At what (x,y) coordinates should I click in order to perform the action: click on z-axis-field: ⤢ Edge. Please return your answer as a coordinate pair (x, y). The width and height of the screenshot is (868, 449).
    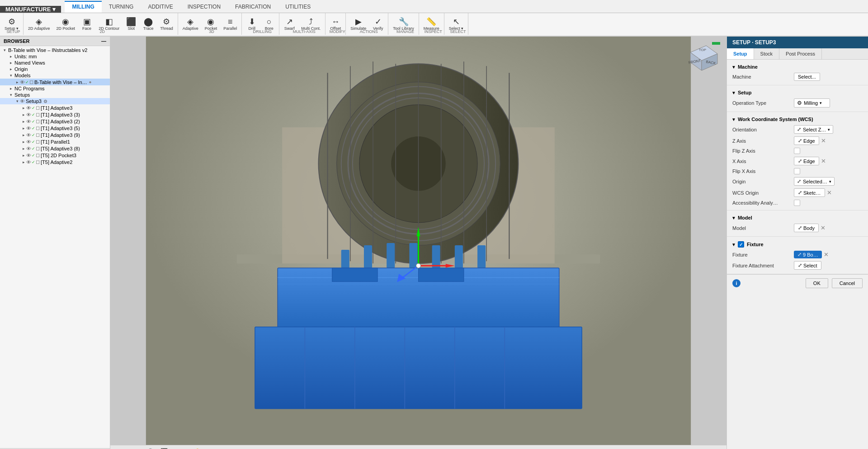
    Looking at the image, I should click on (807, 141).